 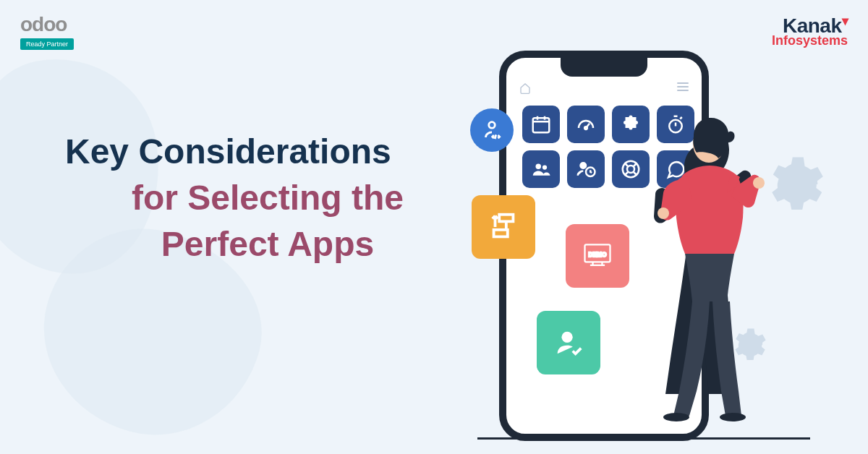 I want to click on headline-line3: Perfect Apps, so click(x=268, y=244).